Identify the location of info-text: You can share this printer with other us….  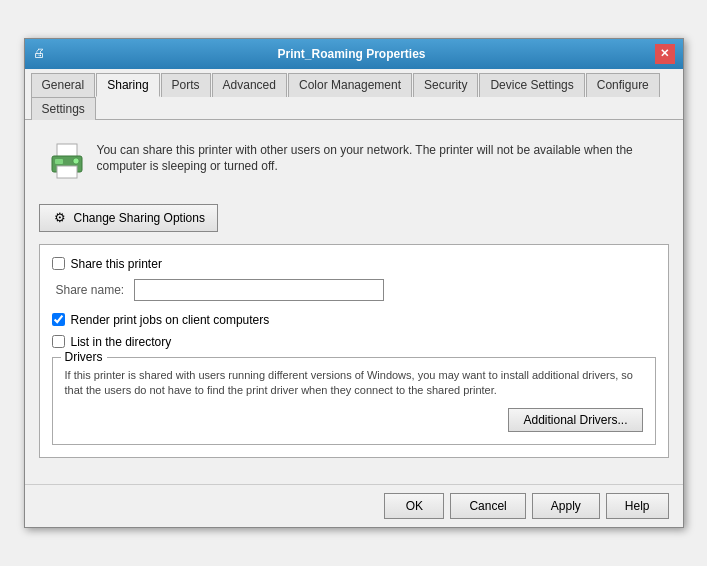
(379, 159).